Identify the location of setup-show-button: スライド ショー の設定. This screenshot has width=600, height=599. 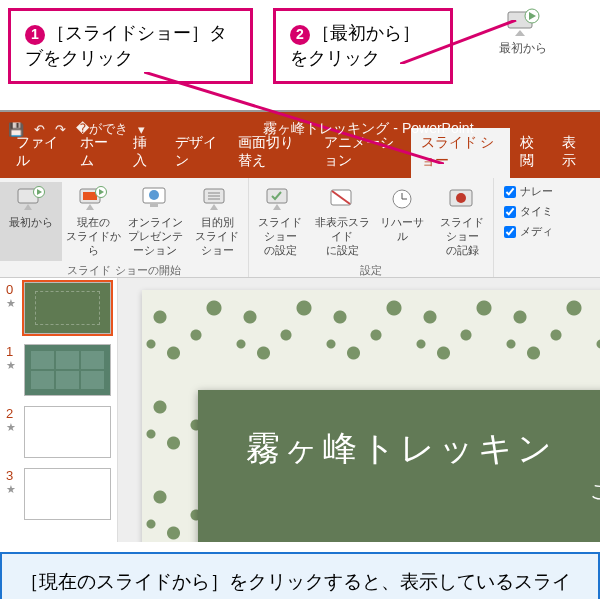
(280, 222).